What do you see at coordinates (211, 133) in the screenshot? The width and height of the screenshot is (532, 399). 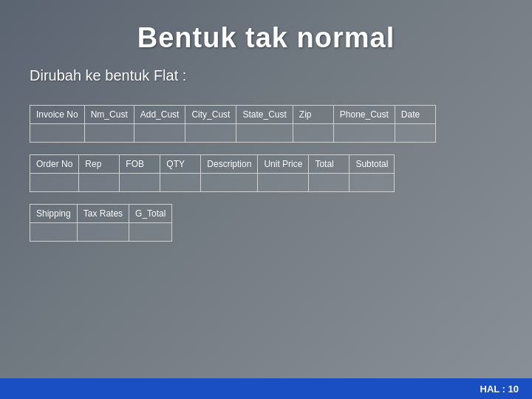 I see `t1-d4` at bounding box center [211, 133].